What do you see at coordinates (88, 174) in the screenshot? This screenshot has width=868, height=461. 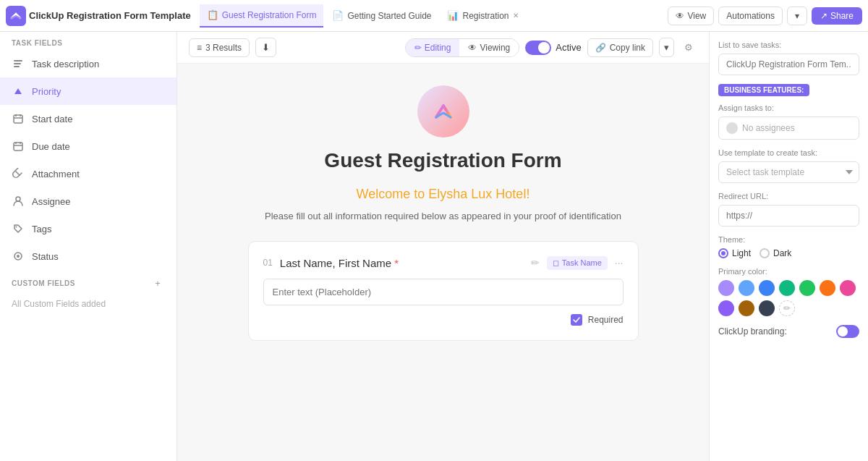 I see `sidebar-item-attachment: Attachment` at bounding box center [88, 174].